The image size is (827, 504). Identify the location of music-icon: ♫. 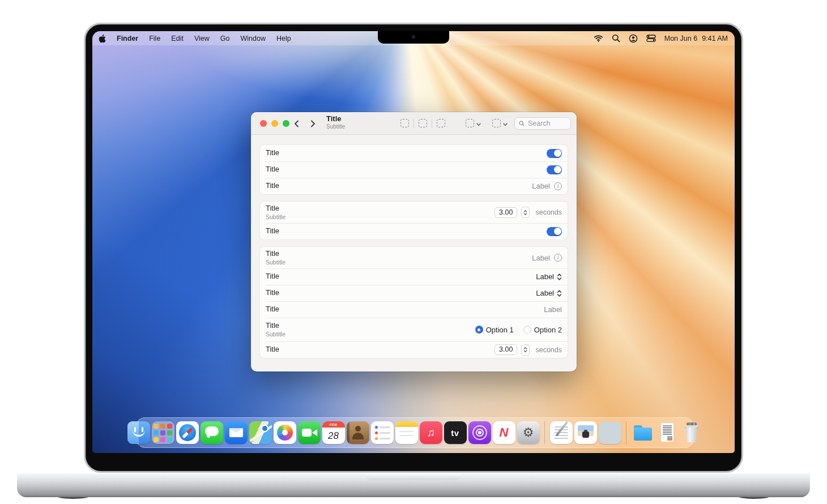
(431, 433).